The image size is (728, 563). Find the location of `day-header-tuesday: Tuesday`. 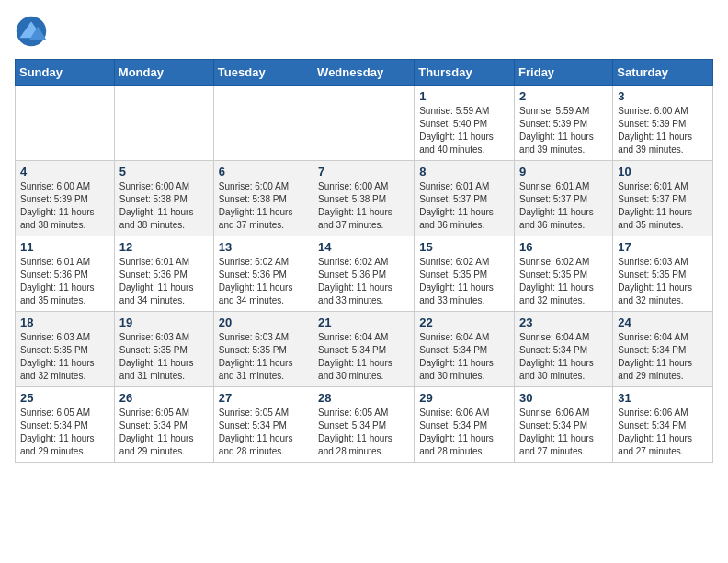

day-header-tuesday: Tuesday is located at coordinates (263, 73).